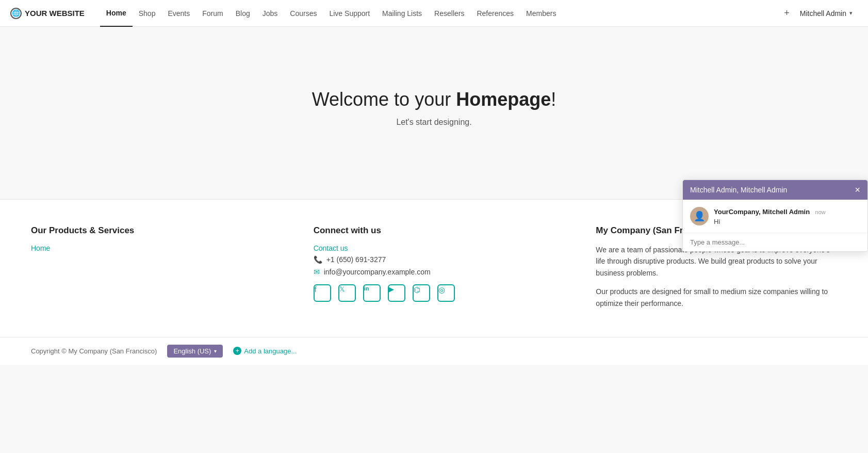 This screenshot has height=453, width=868. What do you see at coordinates (434, 271) in the screenshot?
I see `footer-col-connect: Connect with us Contact us 📞 +1 (650) 69…` at bounding box center [434, 271].